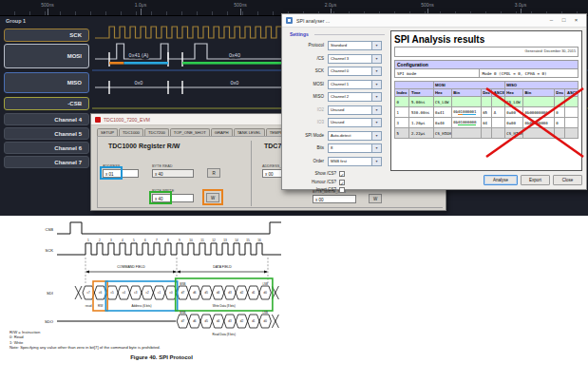  I want to click on clock-number: 13, so click(225, 240).